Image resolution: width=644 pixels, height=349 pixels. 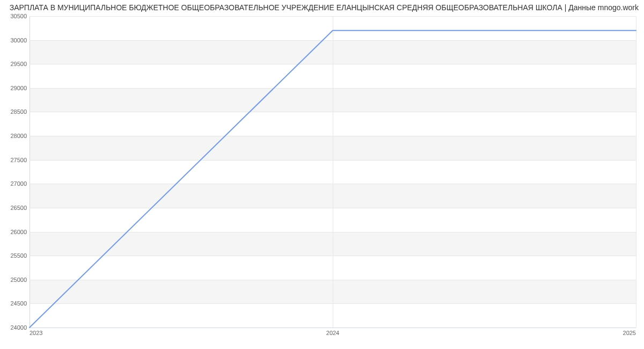 What do you see at coordinates (15, 256) in the screenshot?
I see `y-tick-label: 25500` at bounding box center [15, 256].